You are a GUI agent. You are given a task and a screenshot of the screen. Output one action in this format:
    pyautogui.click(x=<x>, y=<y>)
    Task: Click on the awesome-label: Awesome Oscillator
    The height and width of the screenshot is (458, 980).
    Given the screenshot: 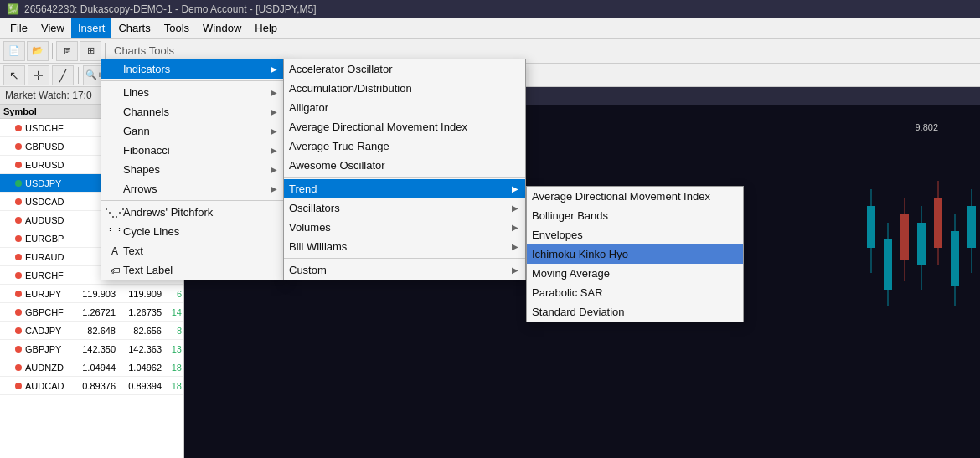 What is the action you would take?
    pyautogui.click(x=337, y=166)
    